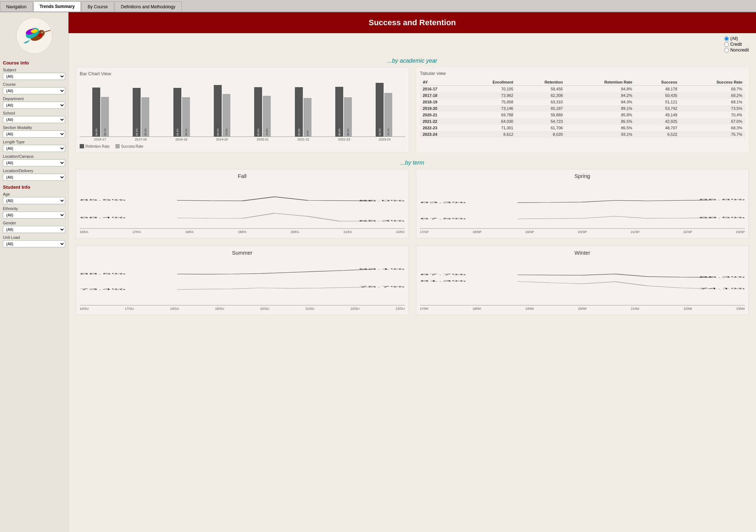 The image size is (756, 532). What do you see at coordinates (222, 111) in the screenshot?
I see `bar-group-2019-20: 89.1%73.5%` at bounding box center [222, 111].